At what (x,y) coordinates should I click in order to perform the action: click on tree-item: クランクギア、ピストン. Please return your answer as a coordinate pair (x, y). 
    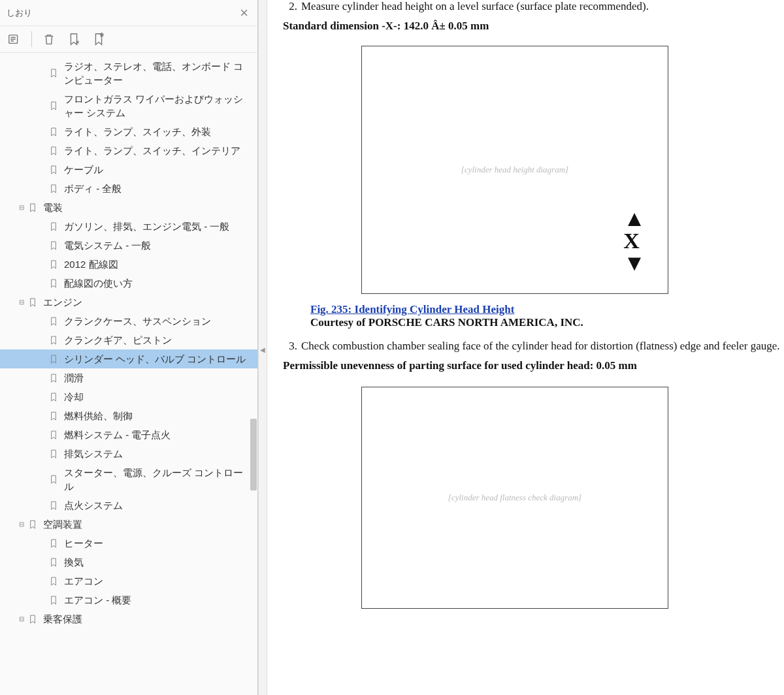
    Looking at the image, I should click on (129, 340).